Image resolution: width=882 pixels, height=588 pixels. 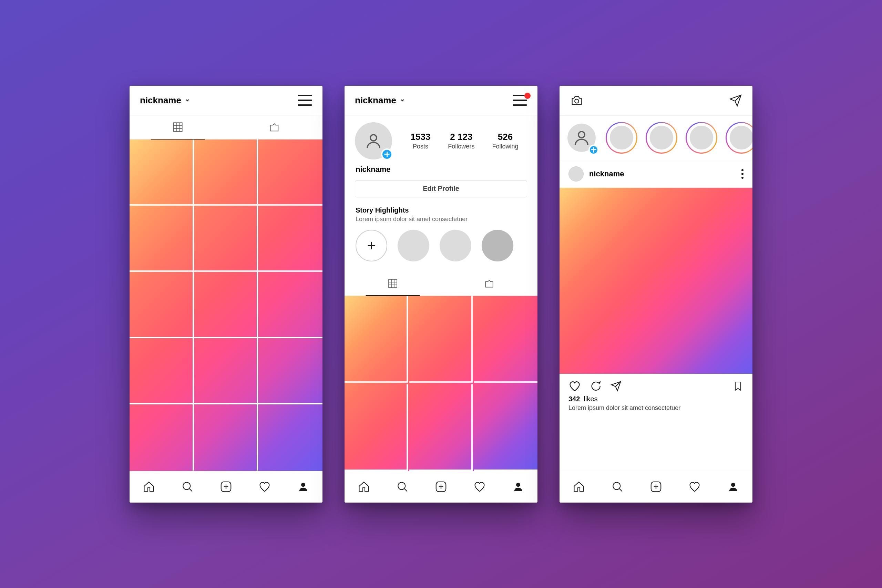 What do you see at coordinates (421, 141) in the screenshot?
I see `stat-posts: 1533 Posts` at bounding box center [421, 141].